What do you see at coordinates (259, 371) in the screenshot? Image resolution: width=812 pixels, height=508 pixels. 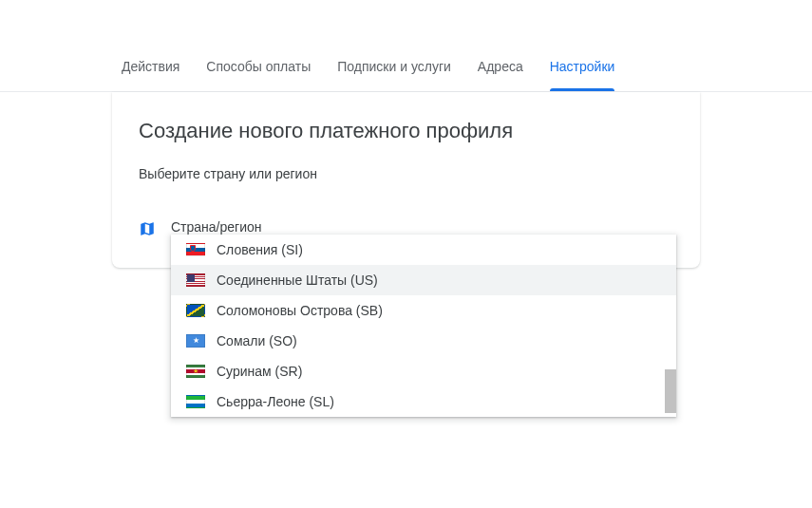 I see `country-option-label: Суринам (SR)` at bounding box center [259, 371].